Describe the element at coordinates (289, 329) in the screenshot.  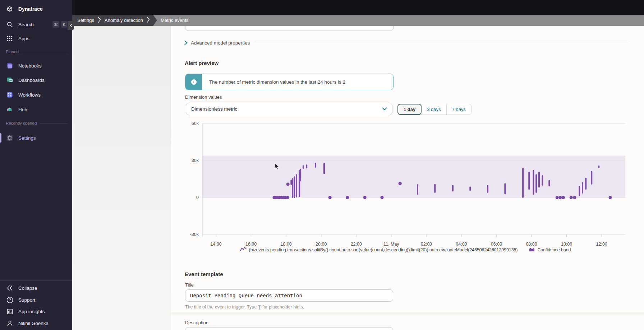
I see `event-description-input` at that location.